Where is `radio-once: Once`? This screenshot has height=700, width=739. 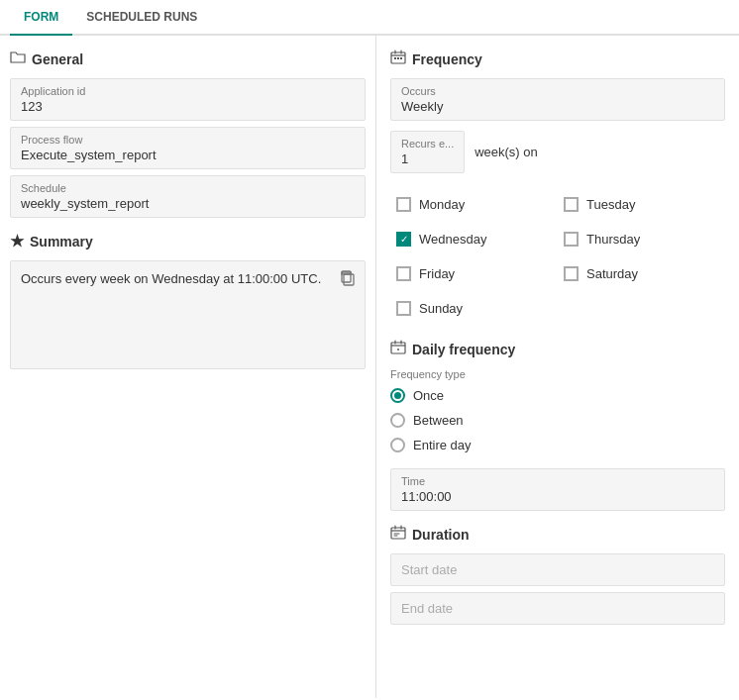 radio-once: Once is located at coordinates (558, 396).